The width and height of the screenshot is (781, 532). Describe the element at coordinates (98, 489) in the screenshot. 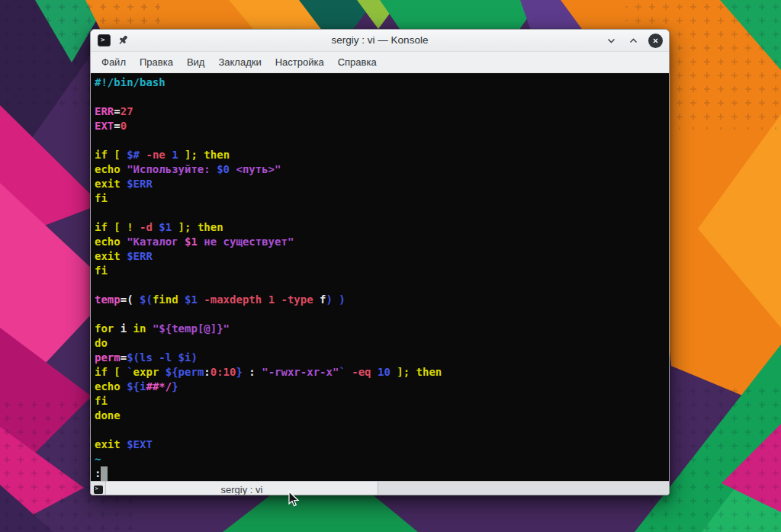

I see `tab-list-button: >` at that location.